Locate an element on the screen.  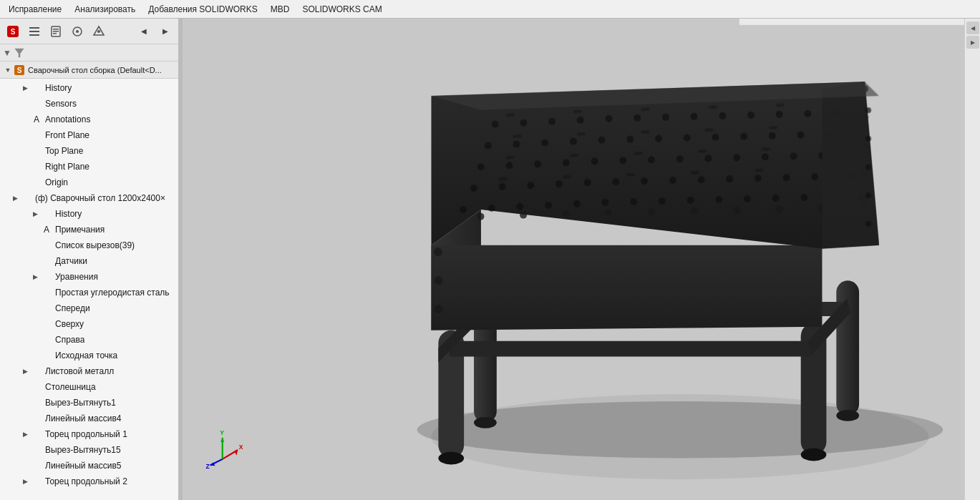
item-icon: A is located at coordinates (37, 119).